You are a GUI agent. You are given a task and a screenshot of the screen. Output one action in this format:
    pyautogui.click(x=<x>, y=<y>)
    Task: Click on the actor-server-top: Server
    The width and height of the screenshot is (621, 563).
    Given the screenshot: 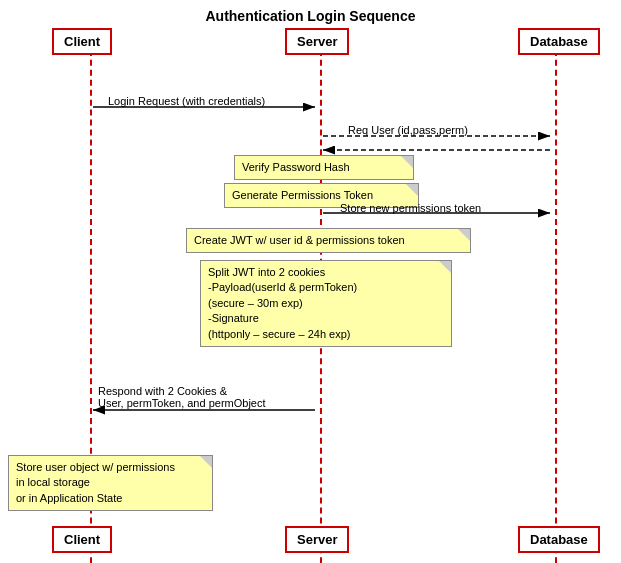 What is the action you would take?
    pyautogui.click(x=317, y=42)
    